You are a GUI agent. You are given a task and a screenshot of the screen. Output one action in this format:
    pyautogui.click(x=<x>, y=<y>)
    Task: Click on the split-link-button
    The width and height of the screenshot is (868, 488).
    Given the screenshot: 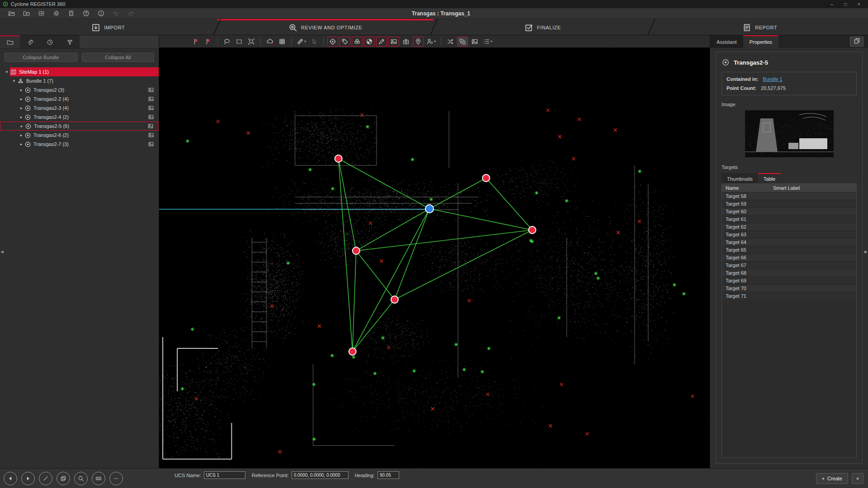 What is the action you would take?
    pyautogui.click(x=450, y=42)
    